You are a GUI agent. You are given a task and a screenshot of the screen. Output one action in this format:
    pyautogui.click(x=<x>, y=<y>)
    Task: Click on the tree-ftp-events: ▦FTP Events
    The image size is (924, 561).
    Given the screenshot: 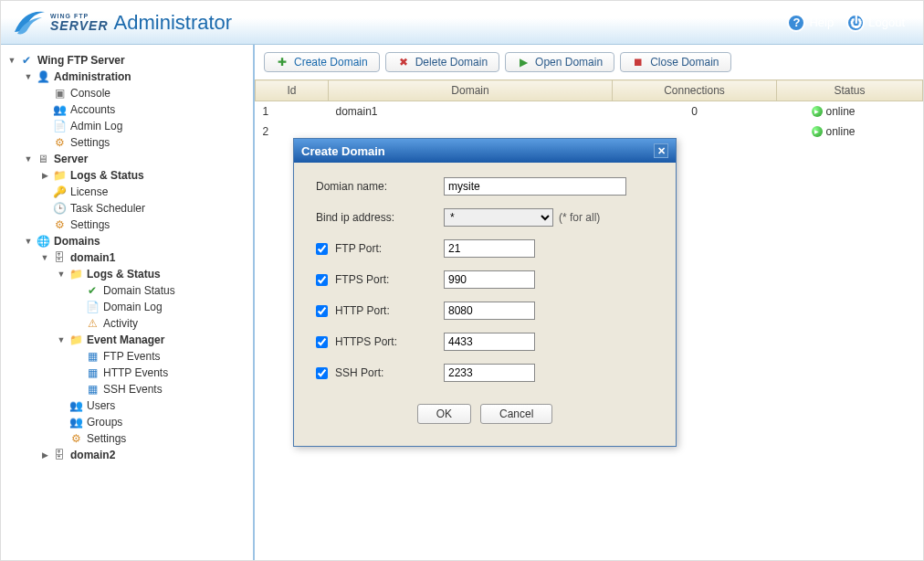 What is the action you would take?
    pyautogui.click(x=160, y=356)
    